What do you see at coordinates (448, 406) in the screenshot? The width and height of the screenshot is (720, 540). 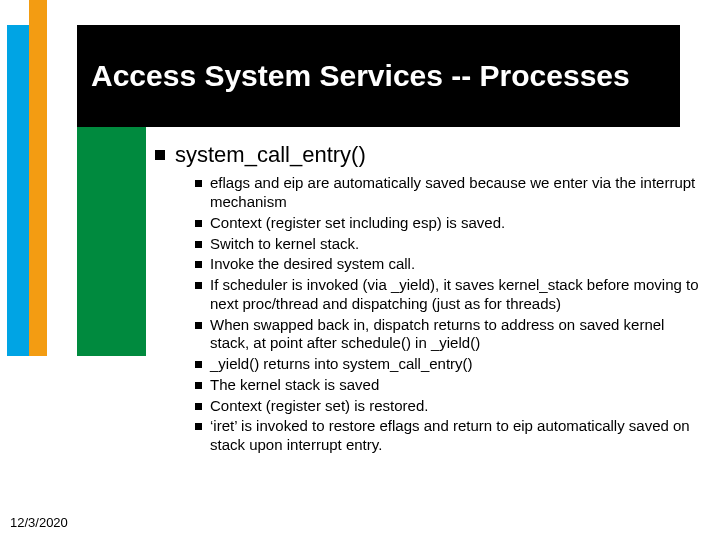 I see `list-item: Context (register set) is restored.` at bounding box center [448, 406].